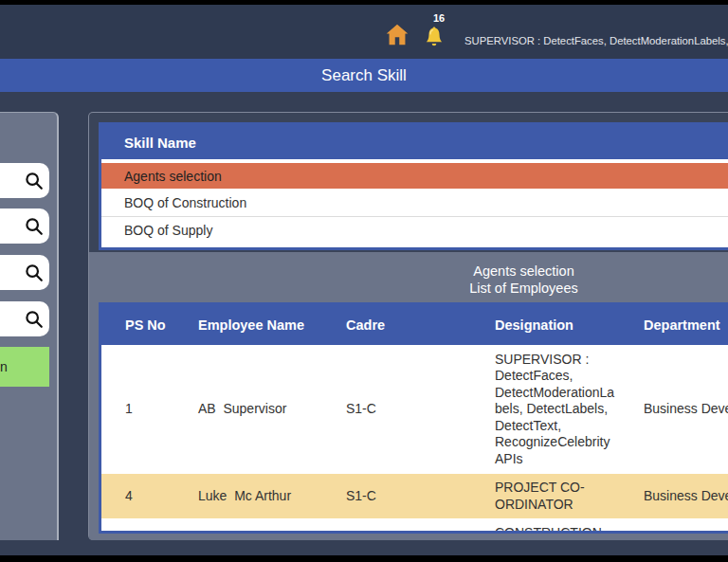  Describe the element at coordinates (413, 289) in the screenshot. I see `employees-heading-line2: List of Employees` at that location.